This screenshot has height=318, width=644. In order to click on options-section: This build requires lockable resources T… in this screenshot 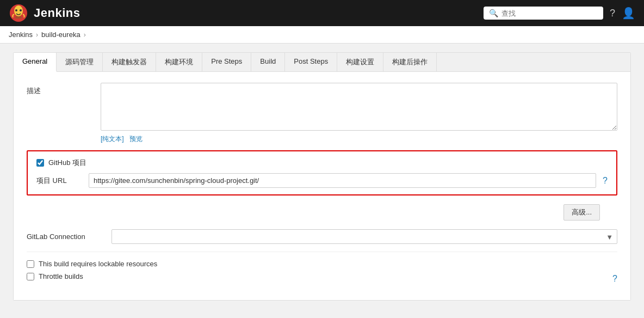, I will do `click(322, 274)`.